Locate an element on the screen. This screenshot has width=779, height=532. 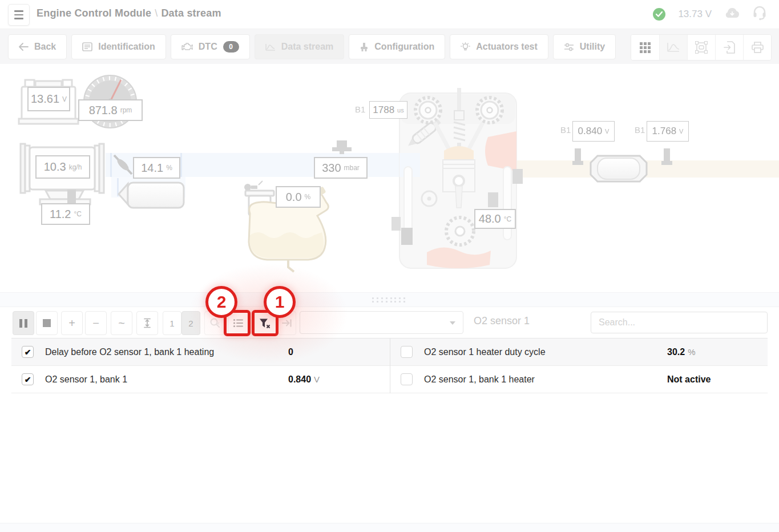
tab-utility: Utility is located at coordinates (584, 47).